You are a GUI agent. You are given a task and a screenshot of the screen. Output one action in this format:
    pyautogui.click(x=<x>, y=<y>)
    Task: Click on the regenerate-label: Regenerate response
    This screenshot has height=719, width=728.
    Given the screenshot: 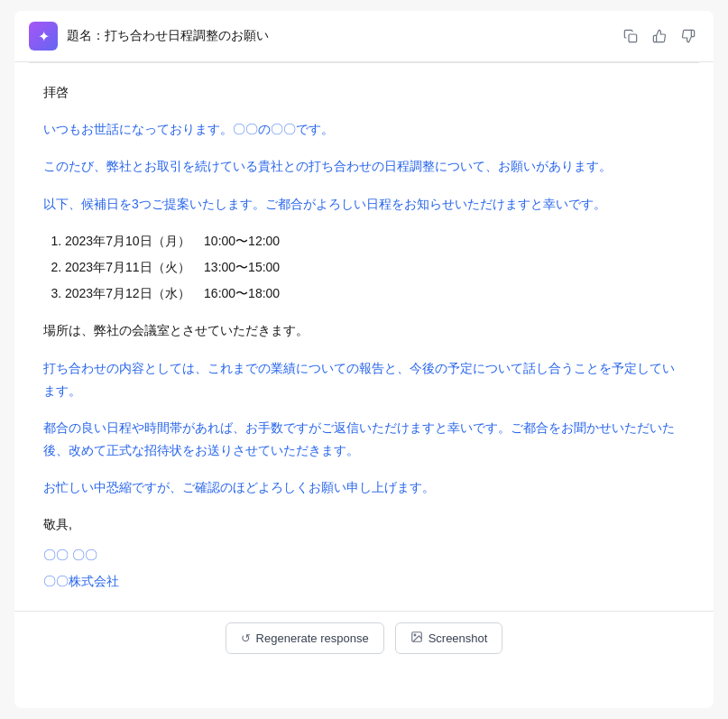 What is the action you would take?
    pyautogui.click(x=312, y=639)
    